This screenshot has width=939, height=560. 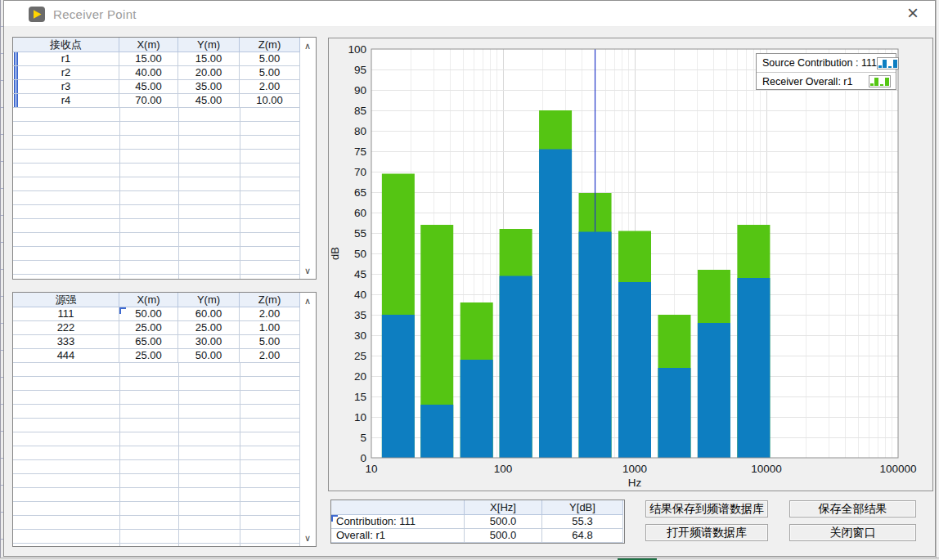 What do you see at coordinates (149, 342) in the screenshot?
I see `cell: 65.00` at bounding box center [149, 342].